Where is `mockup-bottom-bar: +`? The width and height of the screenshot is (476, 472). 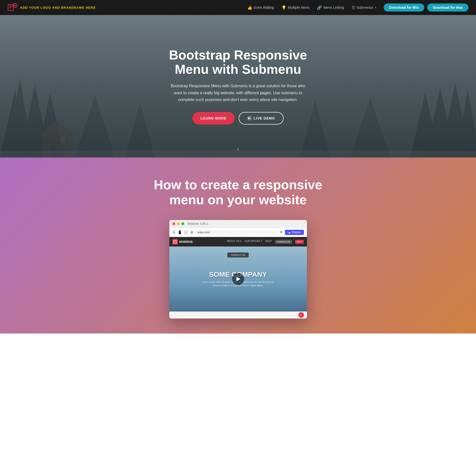
mockup-bottom-bar: + is located at coordinates (238, 315).